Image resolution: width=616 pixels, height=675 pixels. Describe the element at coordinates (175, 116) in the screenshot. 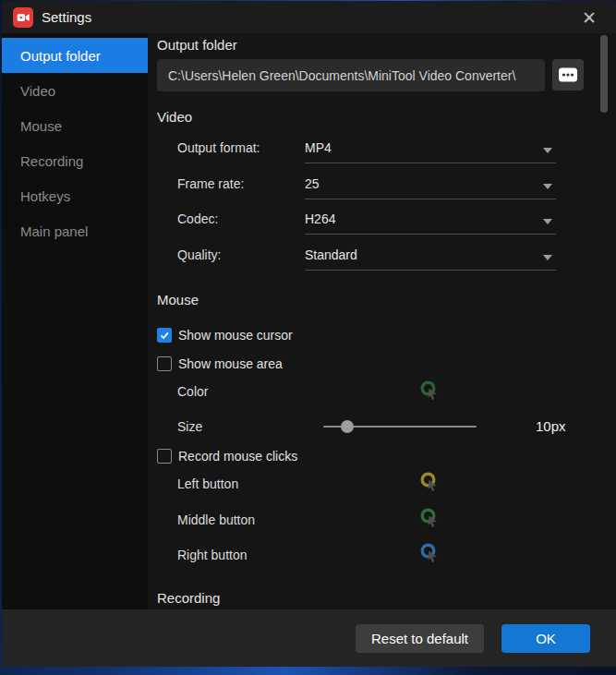

I see `video-header: Video` at that location.